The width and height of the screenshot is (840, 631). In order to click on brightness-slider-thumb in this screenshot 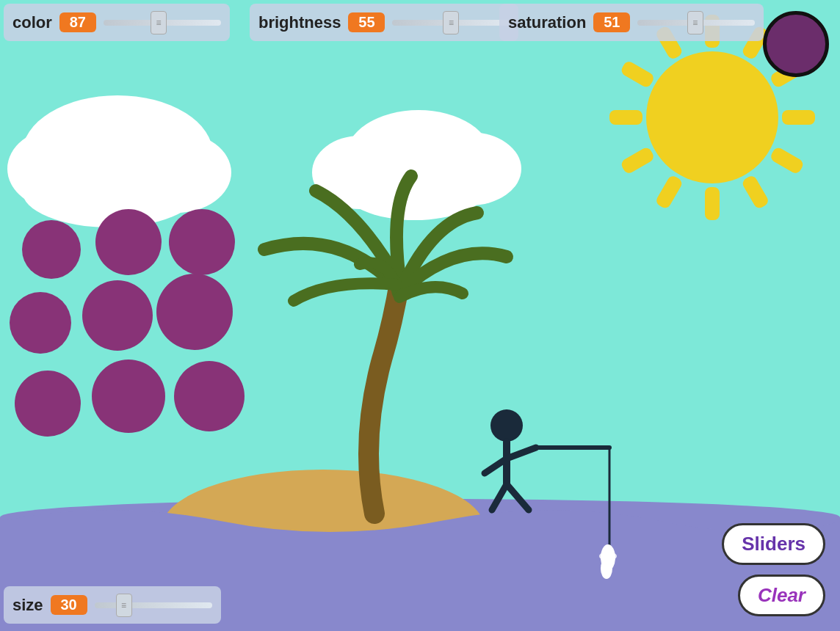, I will do `click(451, 23)`.